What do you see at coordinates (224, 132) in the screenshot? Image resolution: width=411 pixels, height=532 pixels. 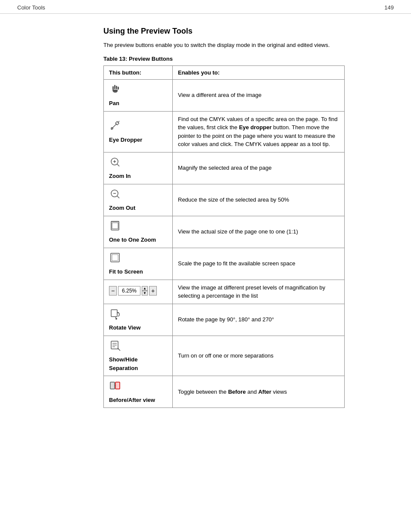 I see `table-row: Eye DropperFind out the CMYK values of a…` at bounding box center [224, 132].